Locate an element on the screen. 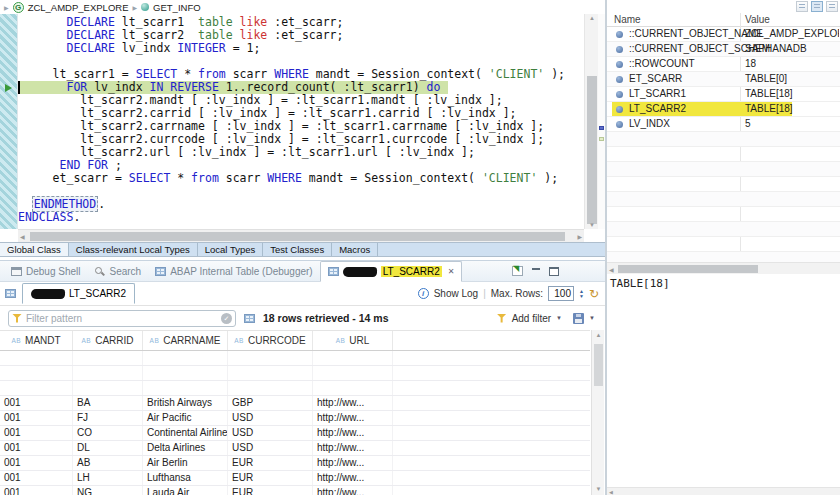 This screenshot has height=495, width=840. add-filter-funnel-icon is located at coordinates (502, 318).